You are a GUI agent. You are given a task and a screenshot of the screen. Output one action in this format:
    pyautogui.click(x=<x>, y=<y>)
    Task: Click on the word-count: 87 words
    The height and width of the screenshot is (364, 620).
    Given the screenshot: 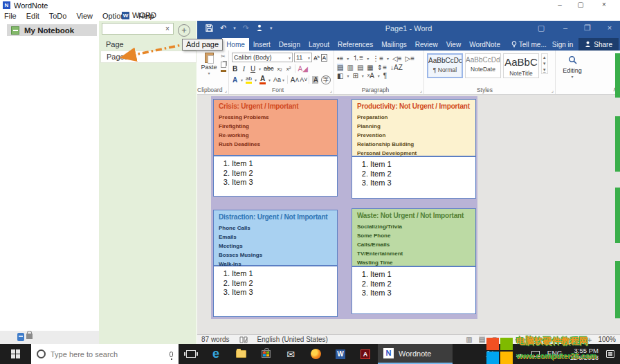 What is the action you would take?
    pyautogui.click(x=216, y=339)
    